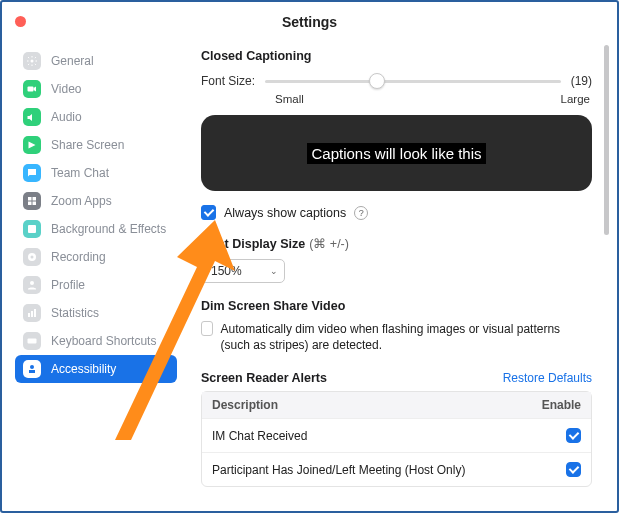 The height and width of the screenshot is (513, 619). I want to click on always-show-captions-checkbox, so click(208, 212).